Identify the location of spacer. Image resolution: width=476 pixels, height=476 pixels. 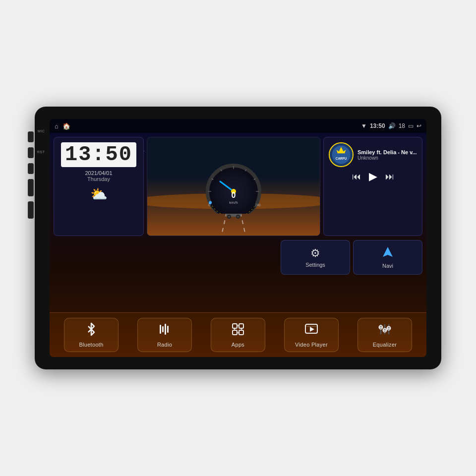
(238, 295).